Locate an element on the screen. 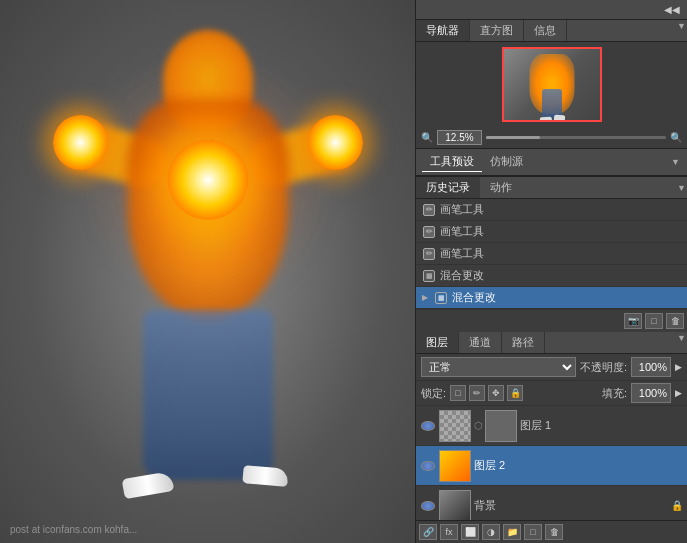  navigator-menu-btn: ▼ is located at coordinates (682, 30).